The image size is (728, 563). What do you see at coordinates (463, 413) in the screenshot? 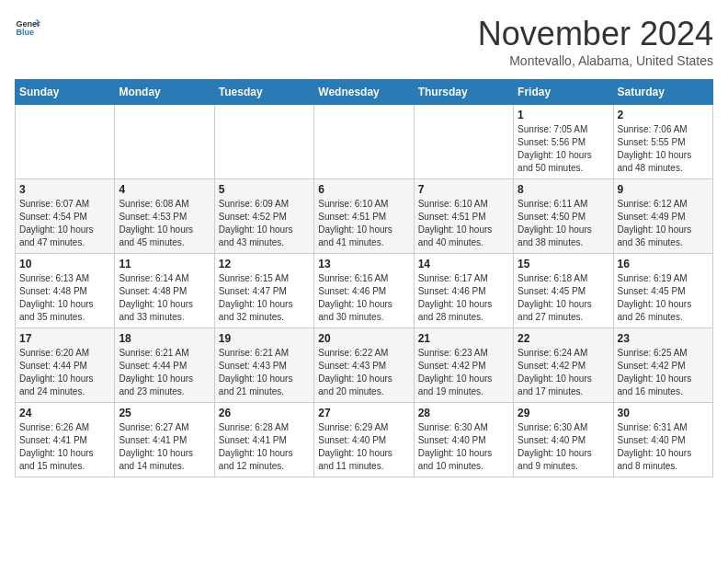
I see `day-number: 28` at bounding box center [463, 413].